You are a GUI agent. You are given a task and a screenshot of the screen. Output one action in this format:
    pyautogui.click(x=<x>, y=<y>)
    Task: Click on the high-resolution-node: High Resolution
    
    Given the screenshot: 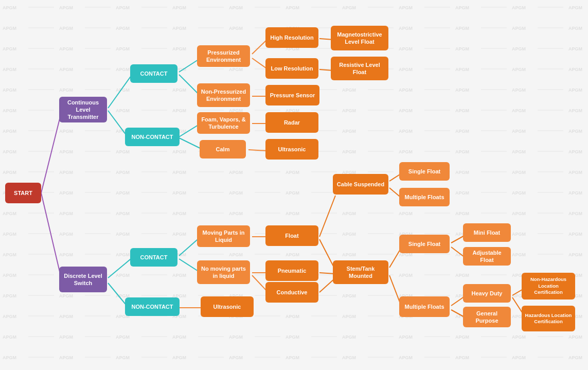 What is the action you would take?
    pyautogui.click(x=292, y=38)
    